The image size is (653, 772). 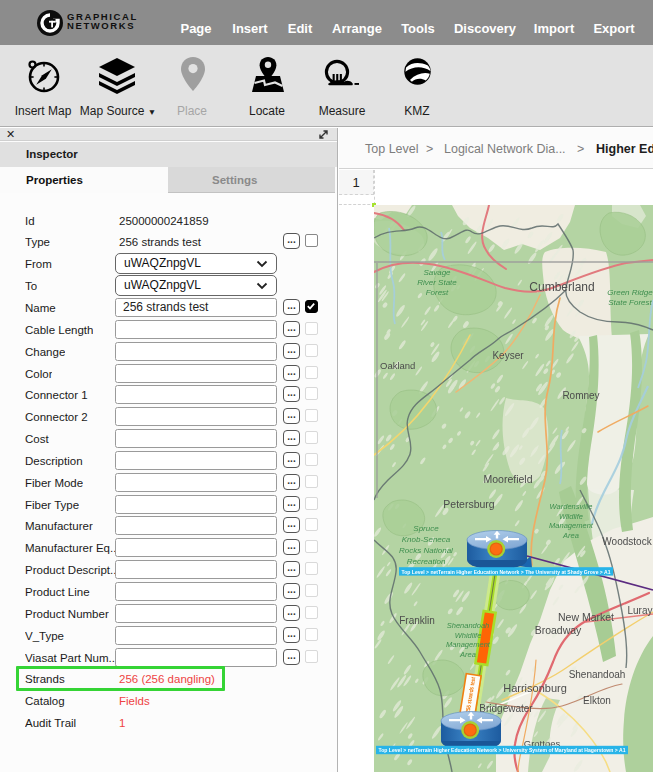 I want to click on svg-text: Woodstock, so click(x=627, y=542).